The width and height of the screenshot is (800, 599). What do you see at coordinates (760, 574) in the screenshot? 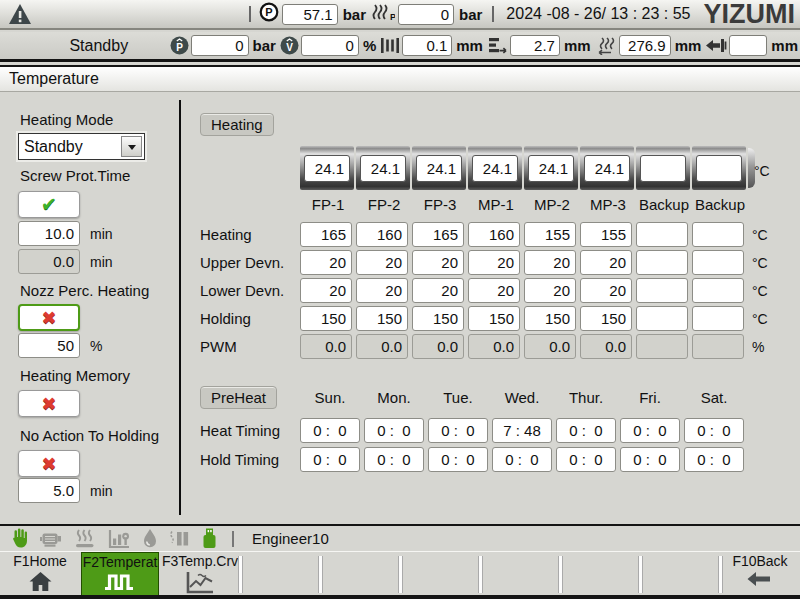
I see `fkey-f10back: F10Back` at bounding box center [760, 574].